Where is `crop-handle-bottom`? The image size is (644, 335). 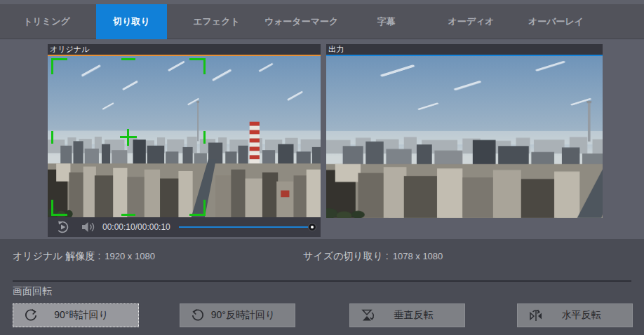 crop-handle-bottom is located at coordinates (128, 214).